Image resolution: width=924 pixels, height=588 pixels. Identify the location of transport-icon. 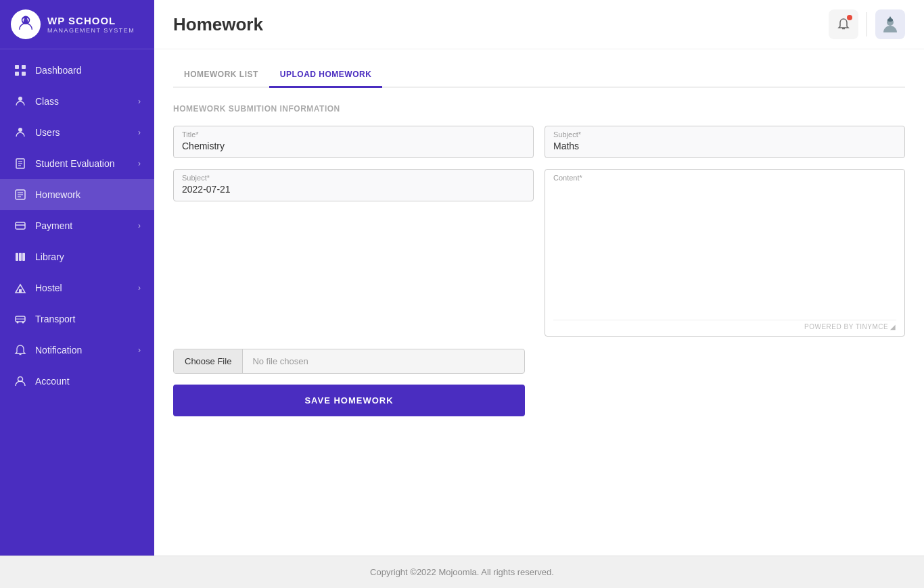
(20, 319).